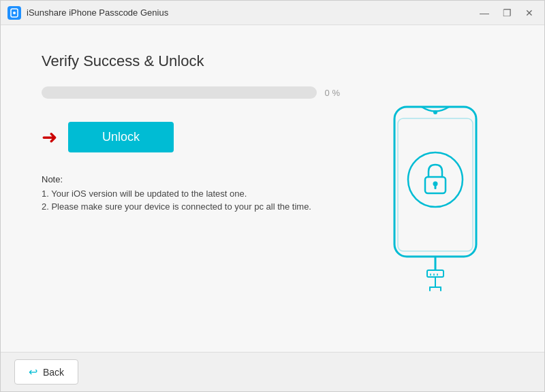 The width and height of the screenshot is (545, 392). I want to click on progress-label: 0 %, so click(332, 93).